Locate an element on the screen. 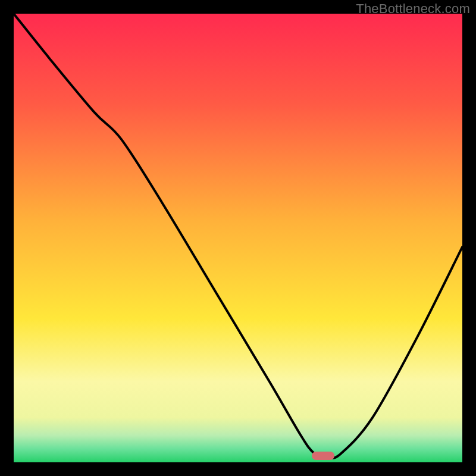  watermark-text: TheBottleneck.com is located at coordinates (413, 9).